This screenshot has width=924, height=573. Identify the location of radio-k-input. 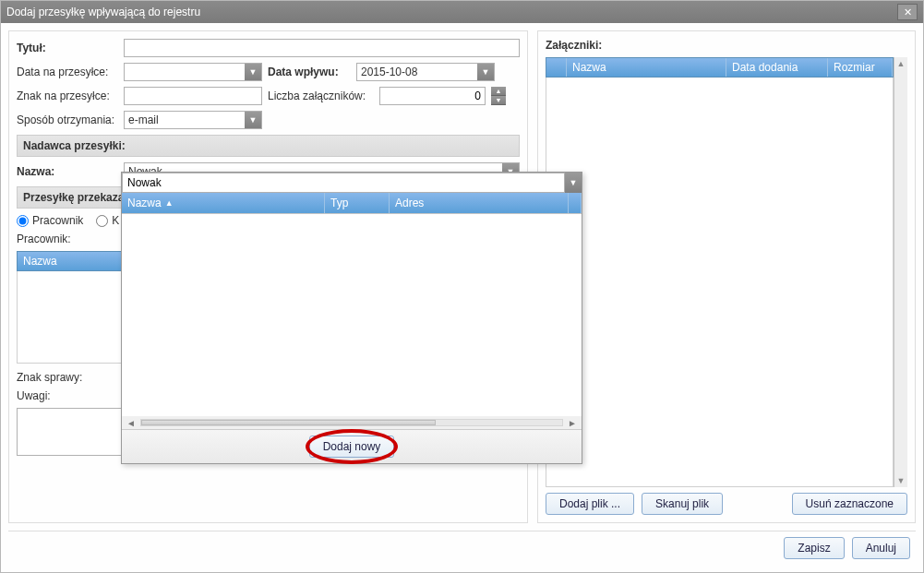
(102, 221).